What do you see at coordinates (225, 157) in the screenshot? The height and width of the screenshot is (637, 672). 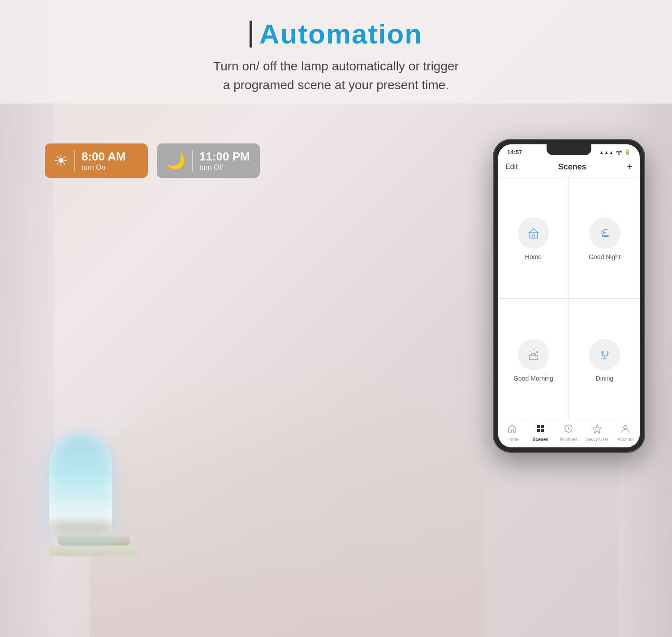 I see `night-time: 11:00 PM` at bounding box center [225, 157].